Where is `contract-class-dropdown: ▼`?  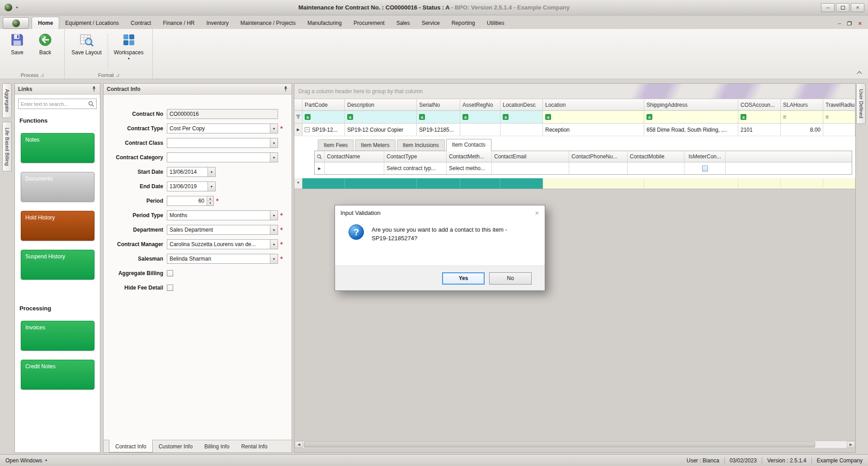
contract-class-dropdown: ▼ is located at coordinates (222, 143).